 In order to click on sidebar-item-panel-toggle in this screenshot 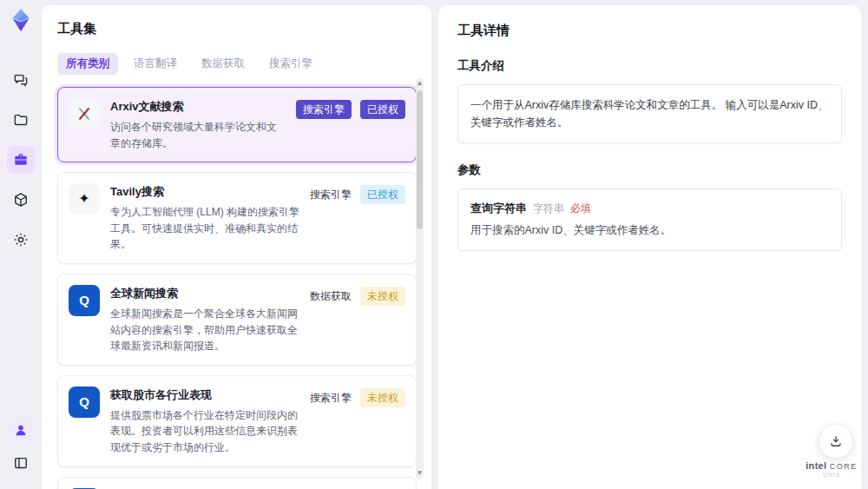, I will do `click(21, 463)`.